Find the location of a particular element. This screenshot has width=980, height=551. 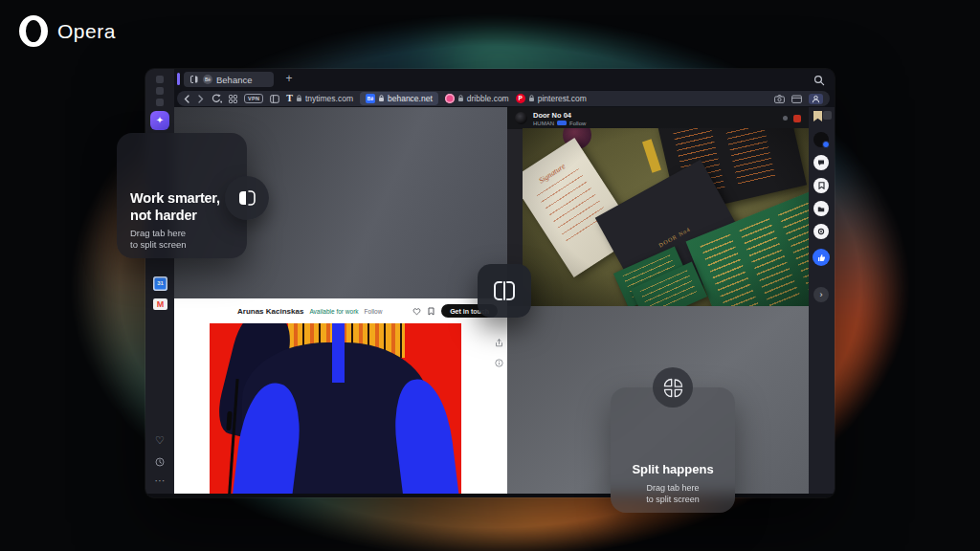

artwork-blue-right is located at coordinates (425, 434).